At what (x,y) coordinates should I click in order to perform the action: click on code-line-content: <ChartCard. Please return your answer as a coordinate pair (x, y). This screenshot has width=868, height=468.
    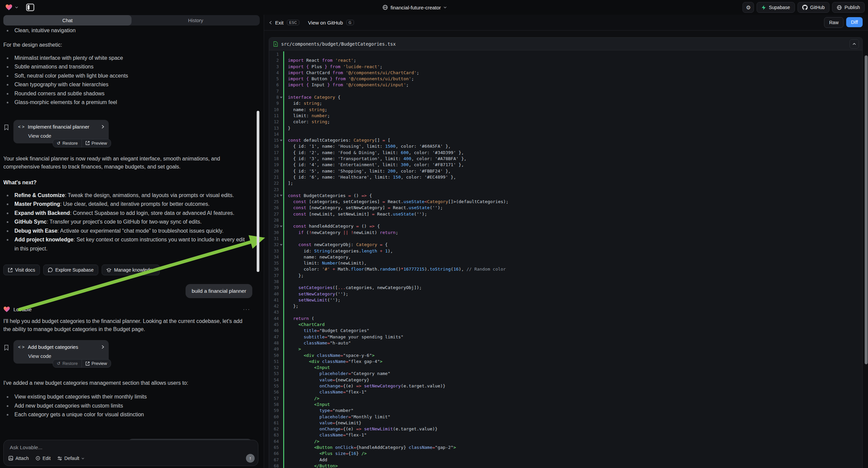
    Looking at the image, I should click on (573, 325).